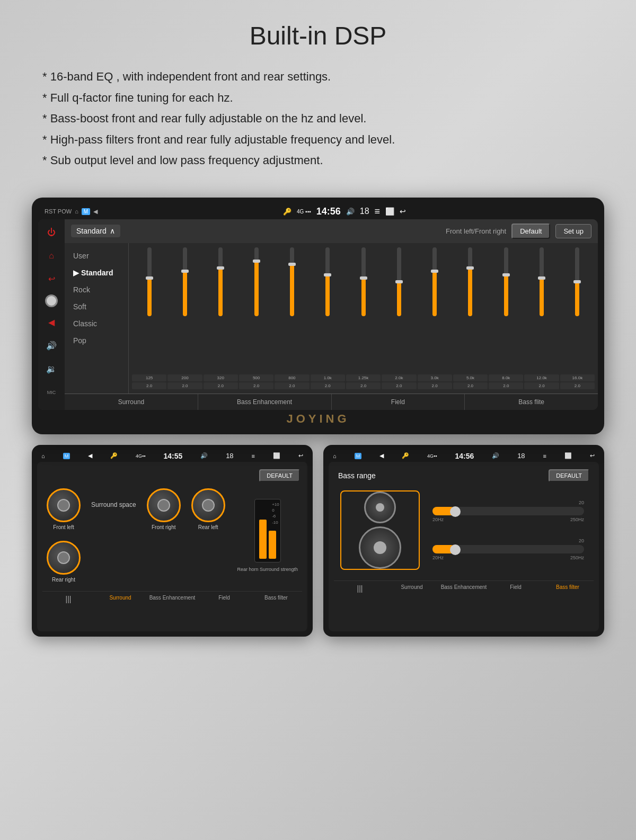 The width and height of the screenshot is (636, 840). I want to click on vol-down-icon: 🔉, so click(51, 369).